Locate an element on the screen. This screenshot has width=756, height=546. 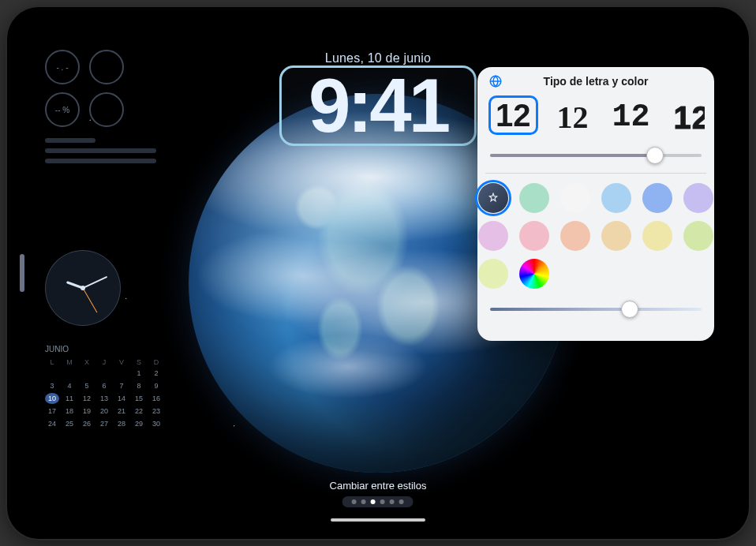
calendar-day: 4 is located at coordinates (69, 386).